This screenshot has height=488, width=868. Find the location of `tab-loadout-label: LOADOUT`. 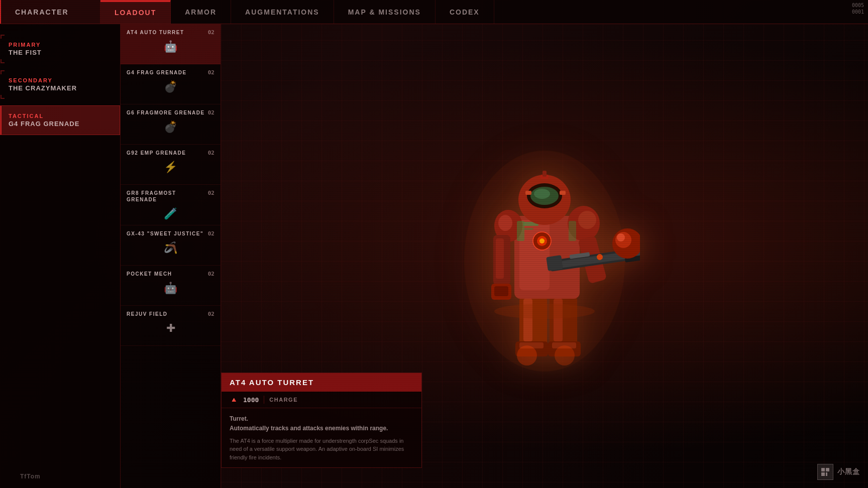

tab-loadout-label: LOADOUT is located at coordinates (136, 13).